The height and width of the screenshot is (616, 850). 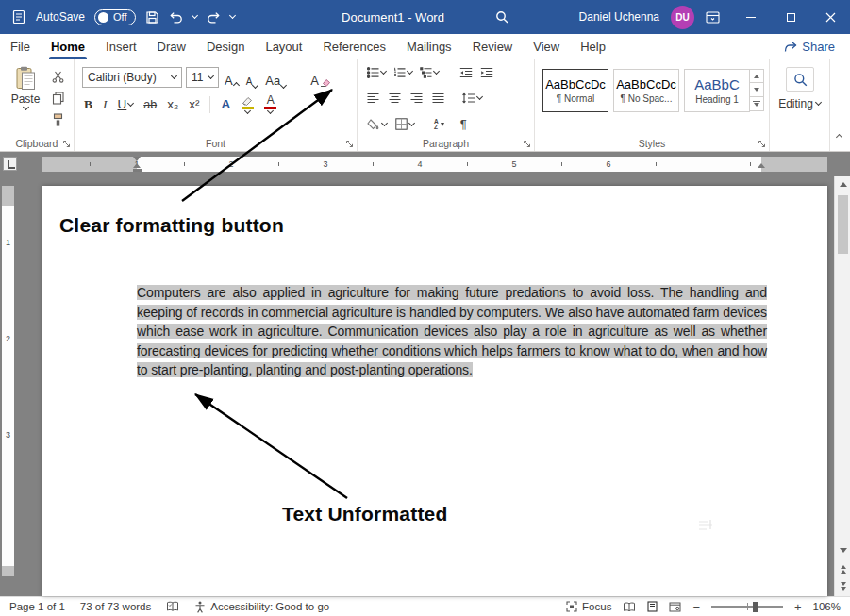 I want to click on tab-mailings: Mailings, so click(x=429, y=47).